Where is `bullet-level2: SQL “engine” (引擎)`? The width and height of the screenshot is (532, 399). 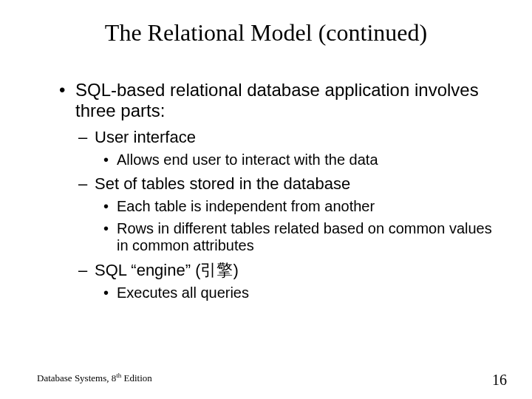 bullet-level2: SQL “engine” (引擎) is located at coordinates (284, 270).